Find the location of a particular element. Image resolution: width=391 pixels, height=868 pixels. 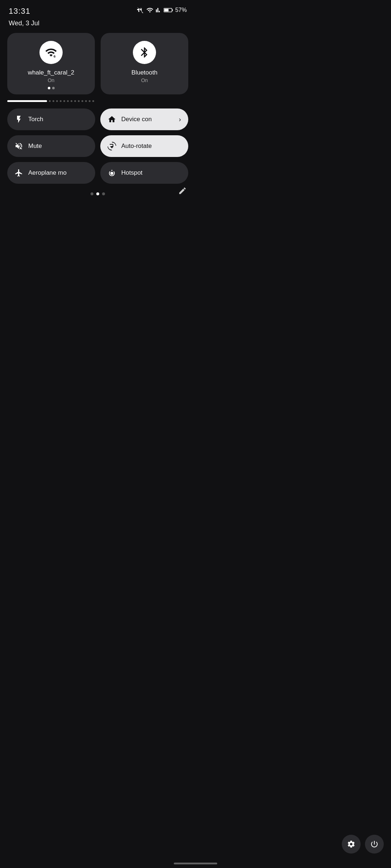

battery-percent: 57% is located at coordinates (181, 10).